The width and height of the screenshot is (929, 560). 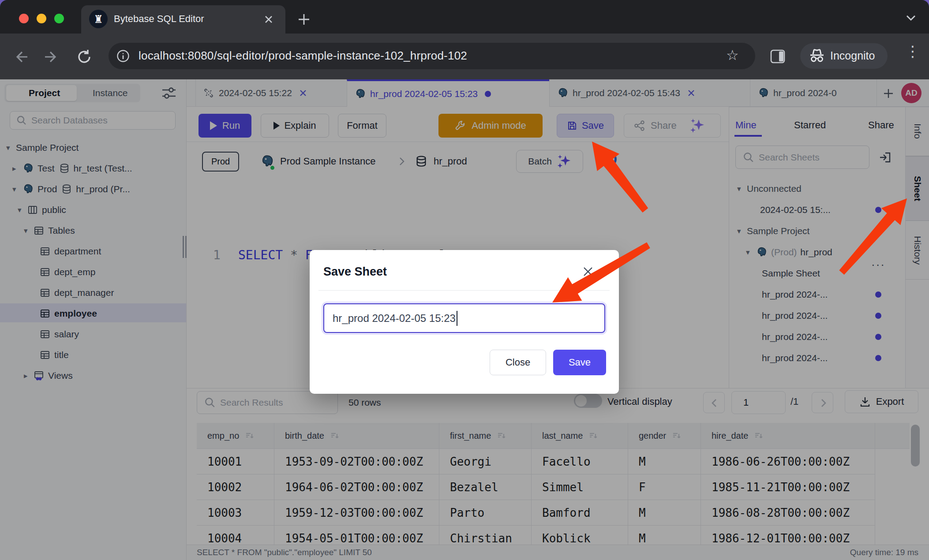 What do you see at coordinates (588, 272) in the screenshot?
I see `dialog-close-icon` at bounding box center [588, 272].